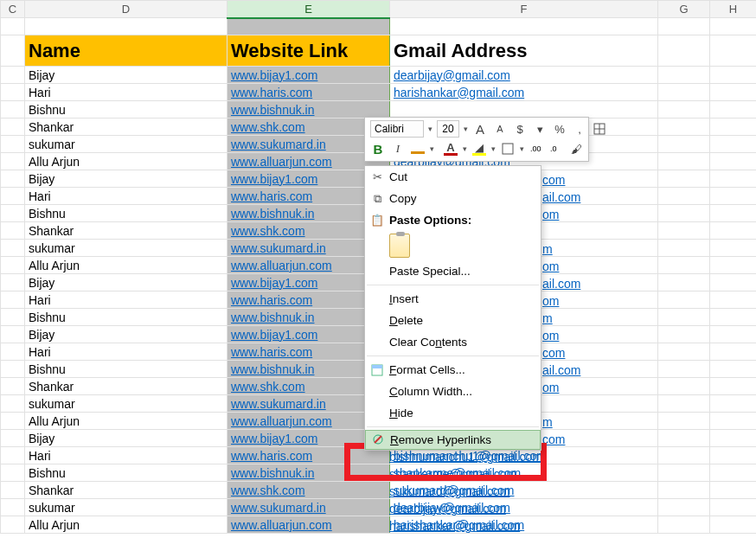 Image resolution: width=756 pixels, height=538 pixels. I want to click on increase-decimal-button: .00, so click(536, 149).